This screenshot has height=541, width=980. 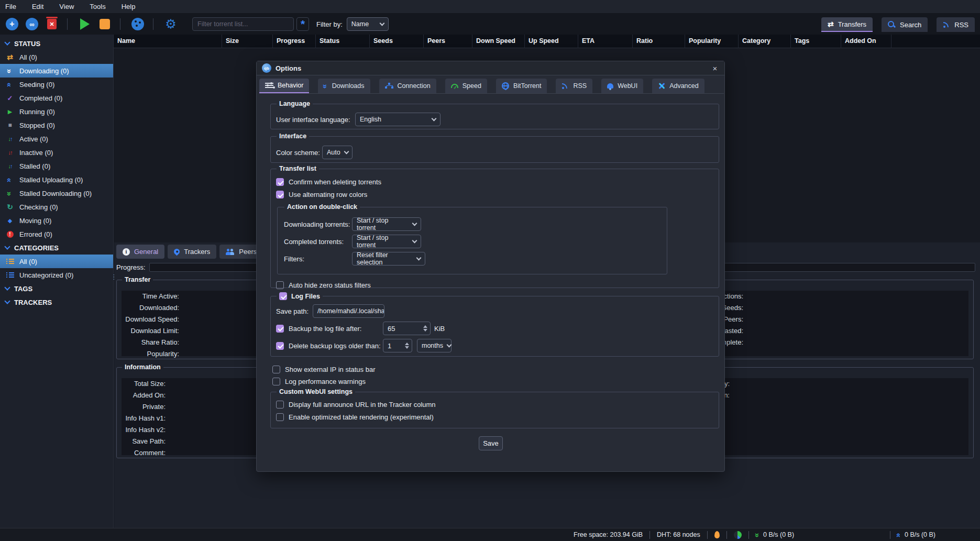 What do you see at coordinates (294, 41) in the screenshot?
I see `column-progress: Progress` at bounding box center [294, 41].